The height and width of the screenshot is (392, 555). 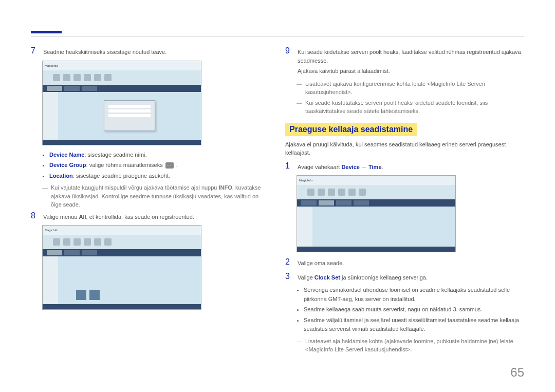 I want to click on step-number: 2, so click(x=289, y=262).